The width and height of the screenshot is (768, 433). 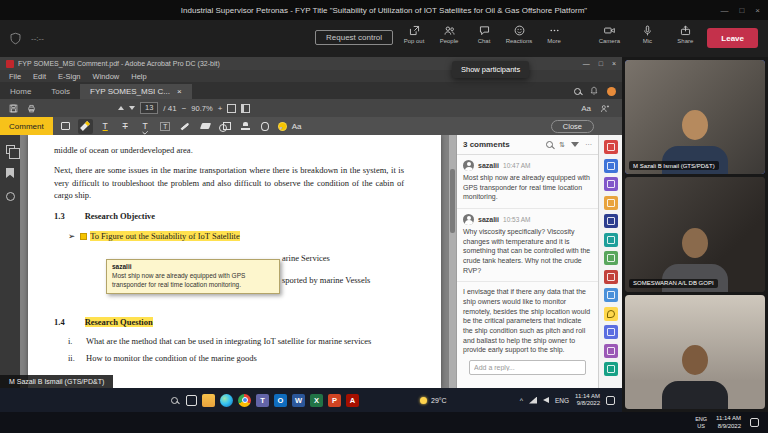 What do you see at coordinates (126, 126) in the screenshot?
I see `strikethrough-text-icon` at bounding box center [126, 126].